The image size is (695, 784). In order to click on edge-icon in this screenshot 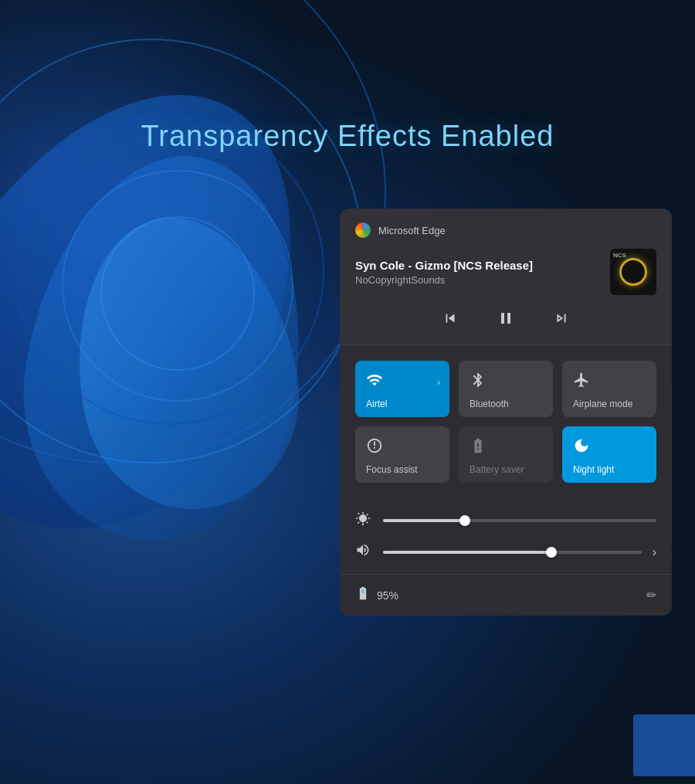, I will do `click(363, 230)`.